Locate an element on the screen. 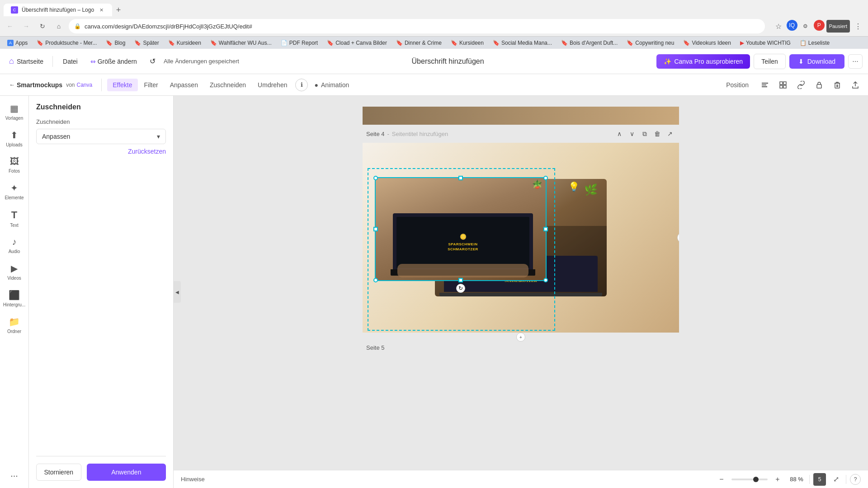 Image resolution: width=868 pixels, height=488 pixels. canva-link: Canva is located at coordinates (85, 85).